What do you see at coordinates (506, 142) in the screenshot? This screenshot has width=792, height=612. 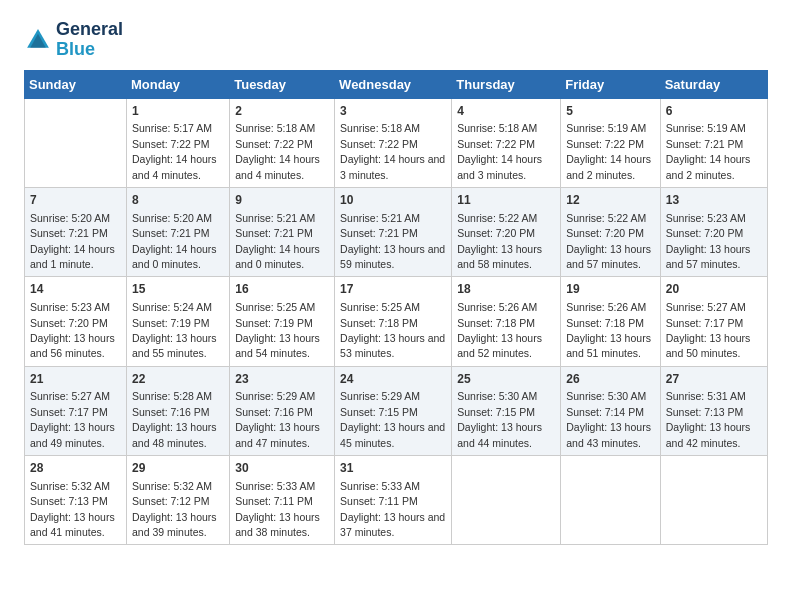 I see `calendar-cell: 4 Sunrise: 5:18 AMSunset: 7:22 PMDayligh…` at bounding box center [506, 142].